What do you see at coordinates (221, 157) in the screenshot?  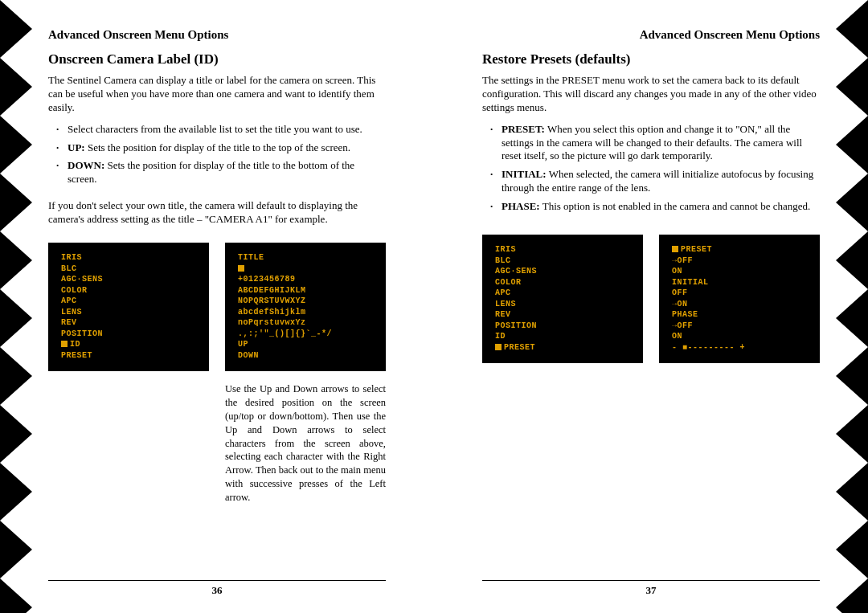 I see `bullet-list: Select characters from the available lis…` at bounding box center [221, 157].